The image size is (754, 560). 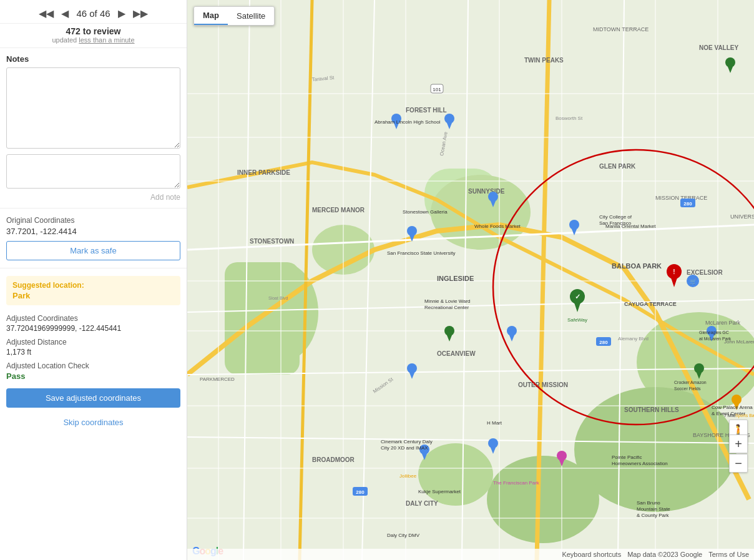 What do you see at coordinates (437, 90) in the screenshot?
I see `svg-text: 101` at bounding box center [437, 90].